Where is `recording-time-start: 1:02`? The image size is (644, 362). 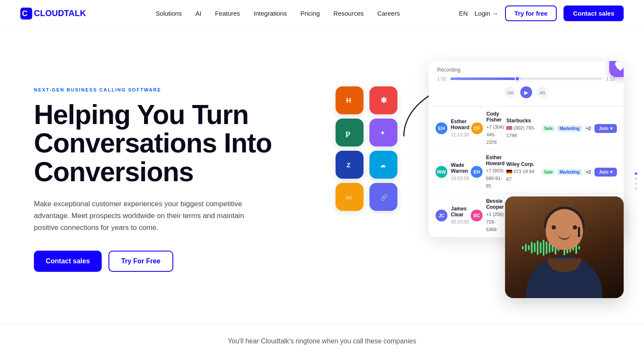
recording-time-start: 1:02 is located at coordinates (441, 79).